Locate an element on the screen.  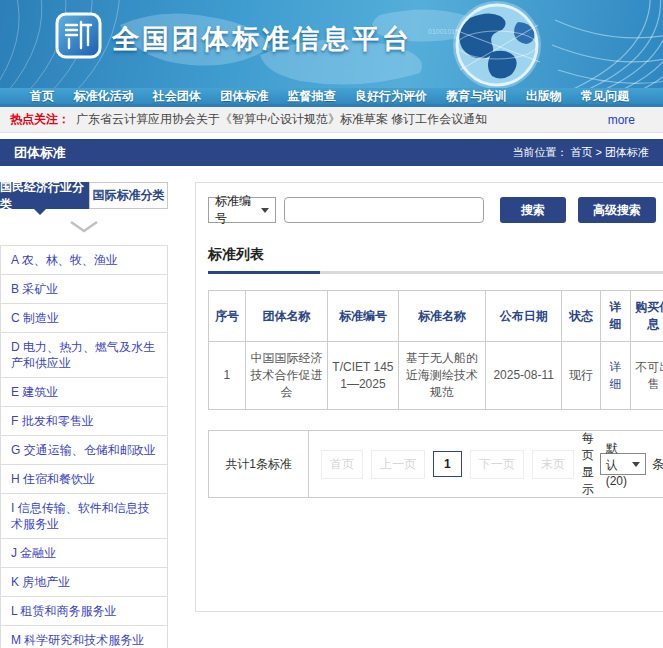
search-field-select: 标准编号 is located at coordinates (242, 210).